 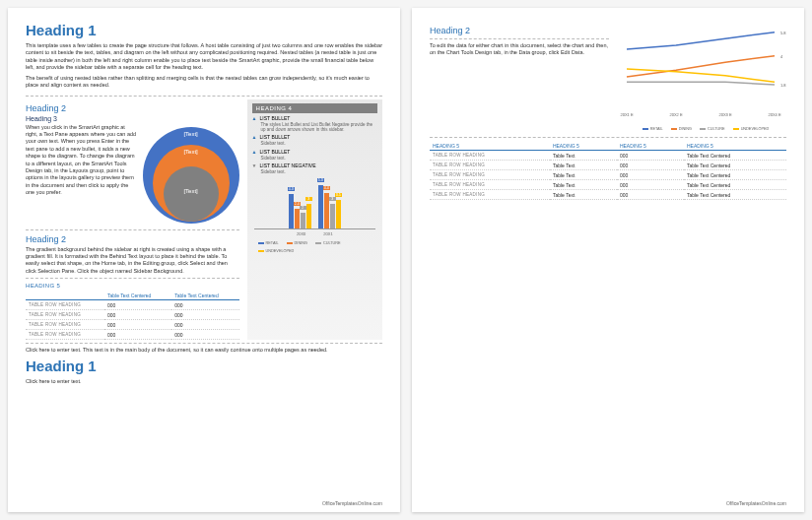 What do you see at coordinates (315, 210) in the screenshot?
I see `bar-chart: 4.32.4235.34.433.5 20X020X1` at bounding box center [315, 210].